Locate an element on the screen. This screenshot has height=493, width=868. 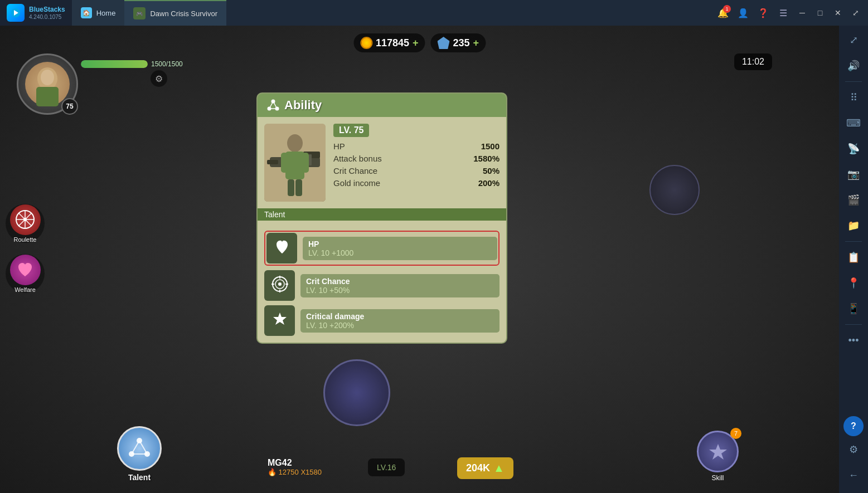
game-icon: 🎮 is located at coordinates (139, 13).